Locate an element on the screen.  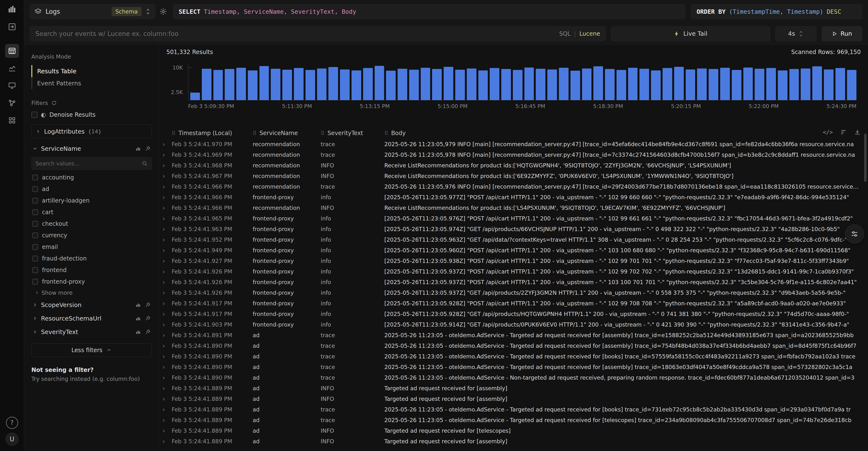
denoise-results-toggle: ◐ Denoise Results is located at coordinates (92, 115).